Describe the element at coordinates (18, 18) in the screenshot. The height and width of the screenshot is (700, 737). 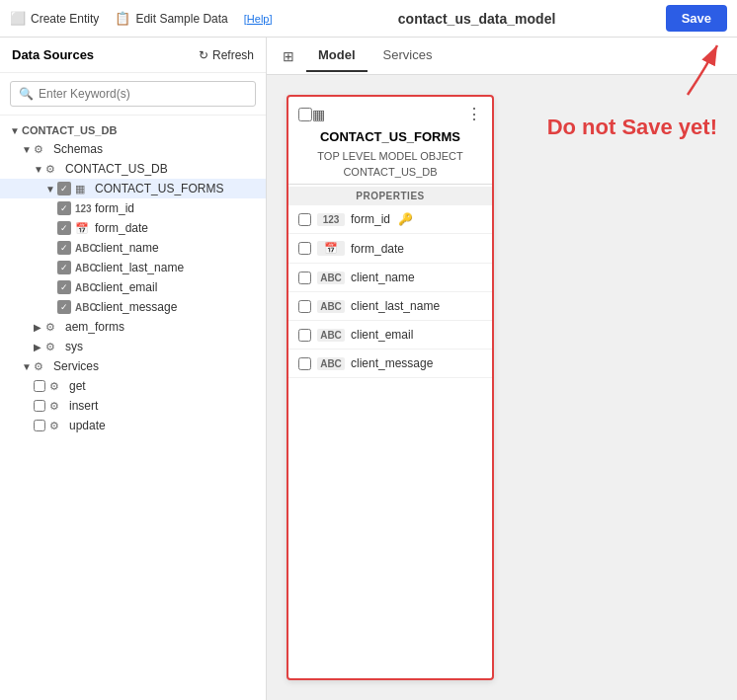
I see `create-entity-icon: ⬜` at that location.